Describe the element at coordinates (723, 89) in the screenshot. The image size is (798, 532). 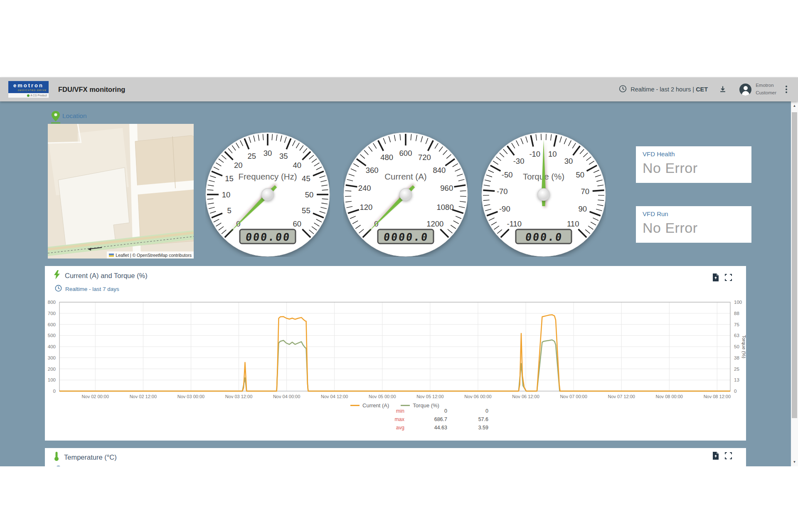
I see `download-button` at that location.